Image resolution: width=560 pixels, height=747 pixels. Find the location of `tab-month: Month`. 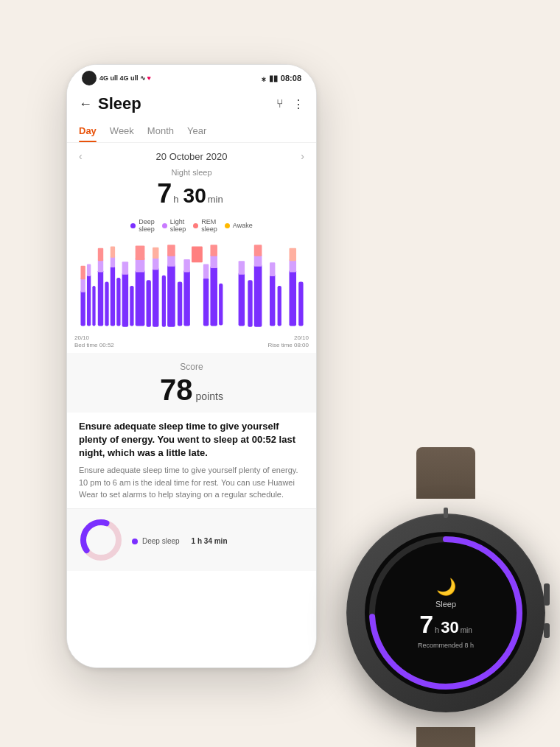

tab-month: Month is located at coordinates (161, 131).